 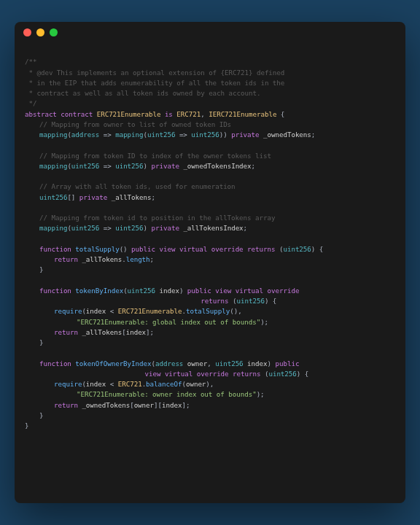 What do you see at coordinates (89, 260) in the screenshot?
I see `code-line: return _allTokens.length;` at bounding box center [89, 260].